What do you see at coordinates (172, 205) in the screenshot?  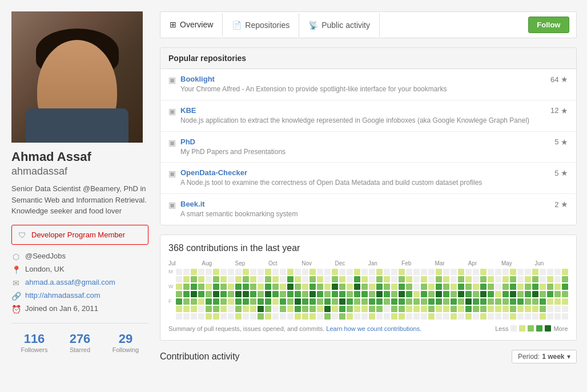 I see `repo-icon: ▣` at bounding box center [172, 205].